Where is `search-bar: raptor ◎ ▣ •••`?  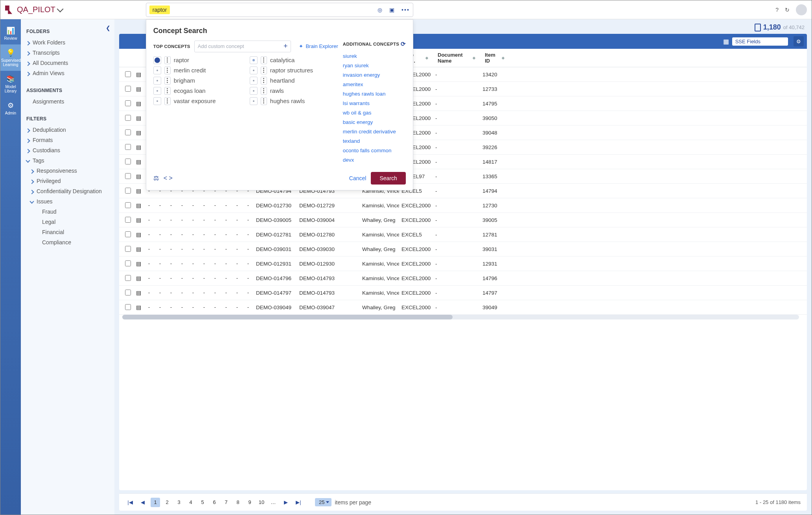
search-bar: raptor ◎ ▣ ••• is located at coordinates (280, 10).